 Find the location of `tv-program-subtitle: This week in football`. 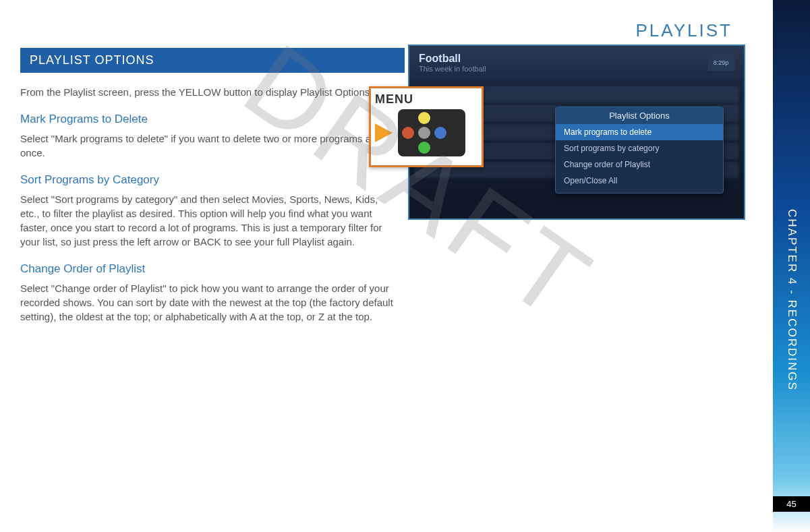

tv-program-subtitle: This week in football is located at coordinates (453, 69).